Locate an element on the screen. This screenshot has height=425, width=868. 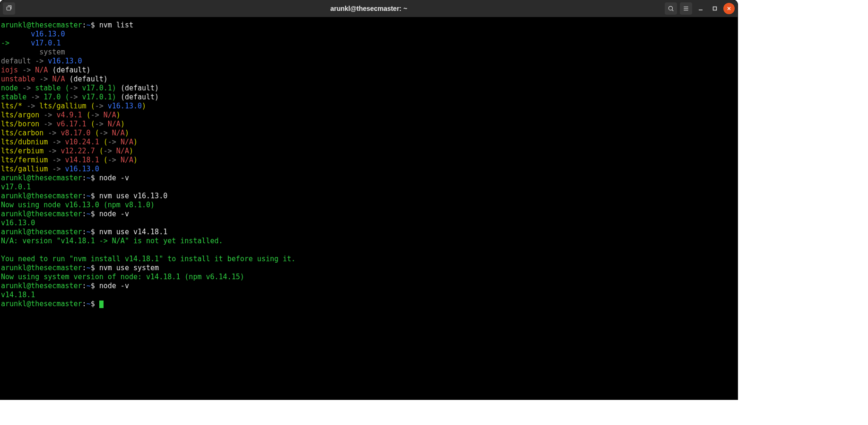
maximize-button is located at coordinates (715, 9).